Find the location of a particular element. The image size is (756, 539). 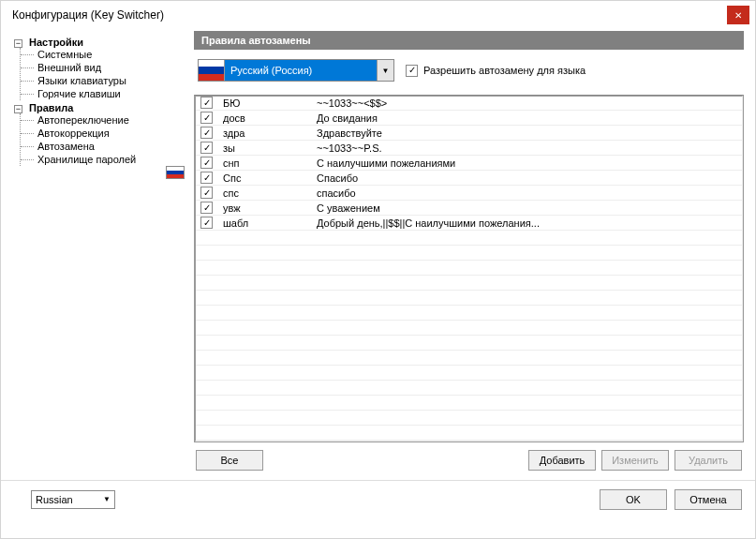

rule-key: спс is located at coordinates (266, 193).